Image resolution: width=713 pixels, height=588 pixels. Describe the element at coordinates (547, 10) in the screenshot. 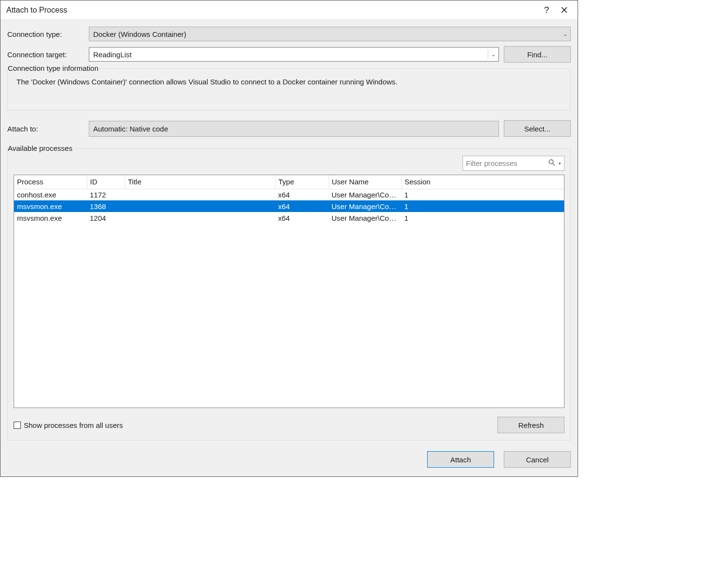

I see `help-button: ?` at that location.